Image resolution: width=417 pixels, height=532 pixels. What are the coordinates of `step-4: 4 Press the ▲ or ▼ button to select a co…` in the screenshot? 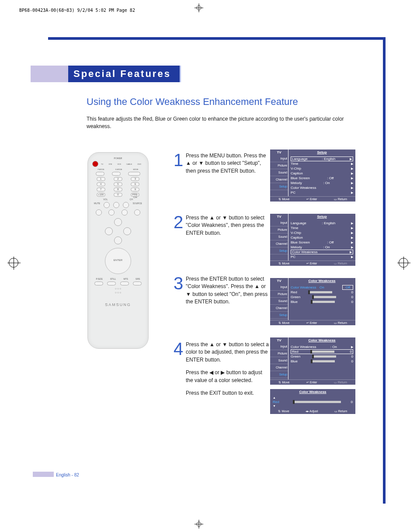 It's located at (222, 372).